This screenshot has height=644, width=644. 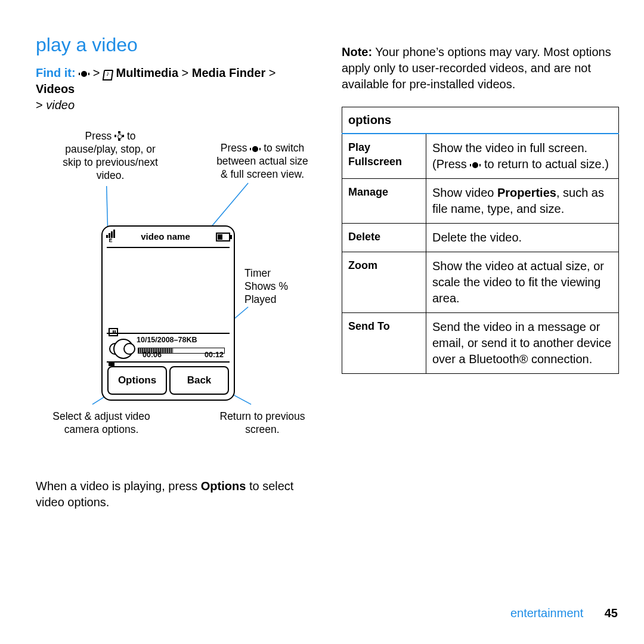 I want to click on option-desc: Send the video in a message or email, or…, so click(x=522, y=343).